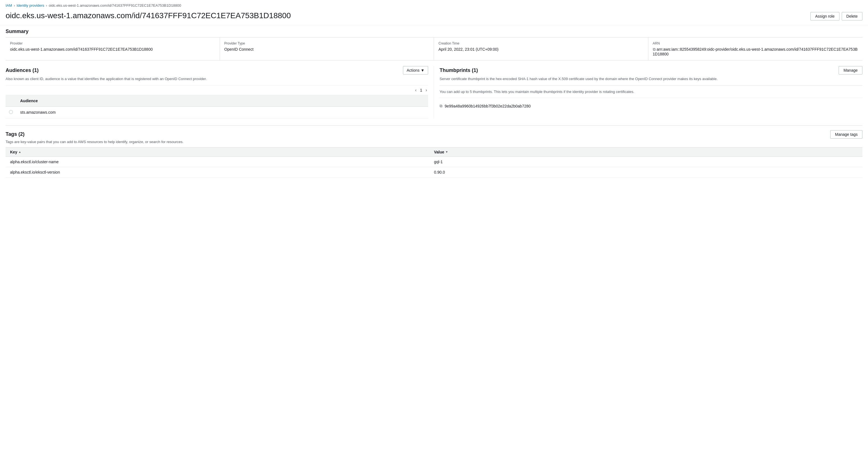  What do you see at coordinates (217, 70) in the screenshot?
I see `audiences-panel-header: Audiences (1) Actions ▼` at bounding box center [217, 70].